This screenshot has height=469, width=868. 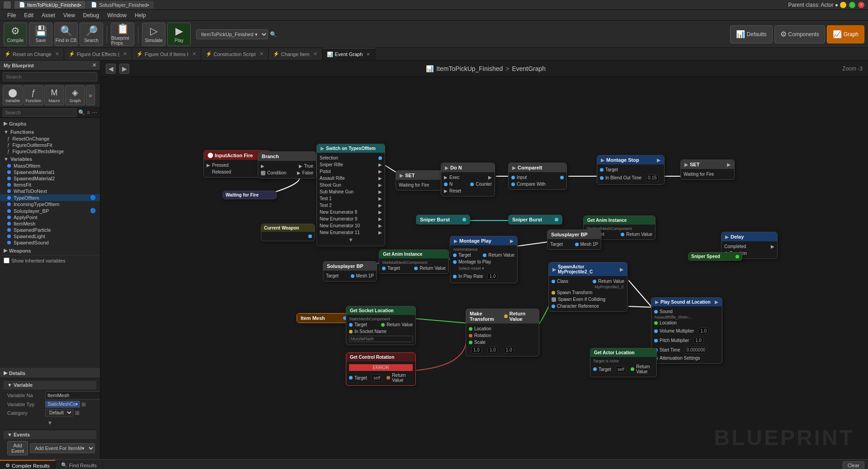 I want to click on node-sniperburst2: Sniper Burst, so click(x=535, y=220).